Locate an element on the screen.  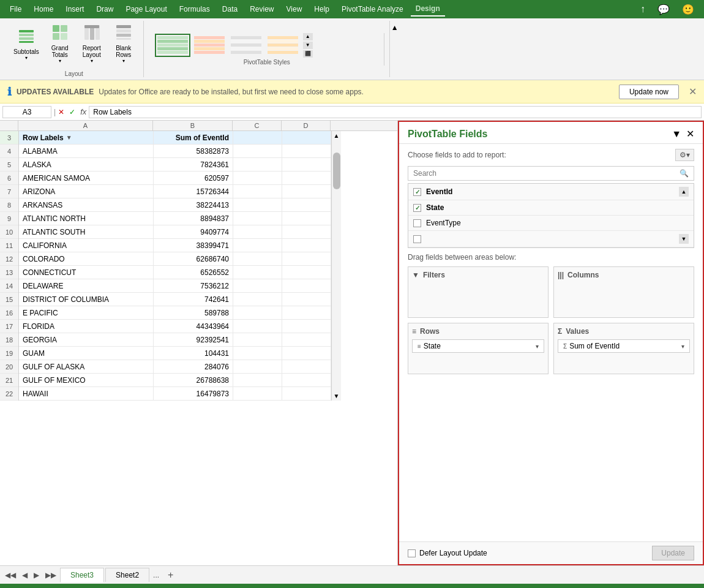
row-num-8: 8 is located at coordinates (9, 205).